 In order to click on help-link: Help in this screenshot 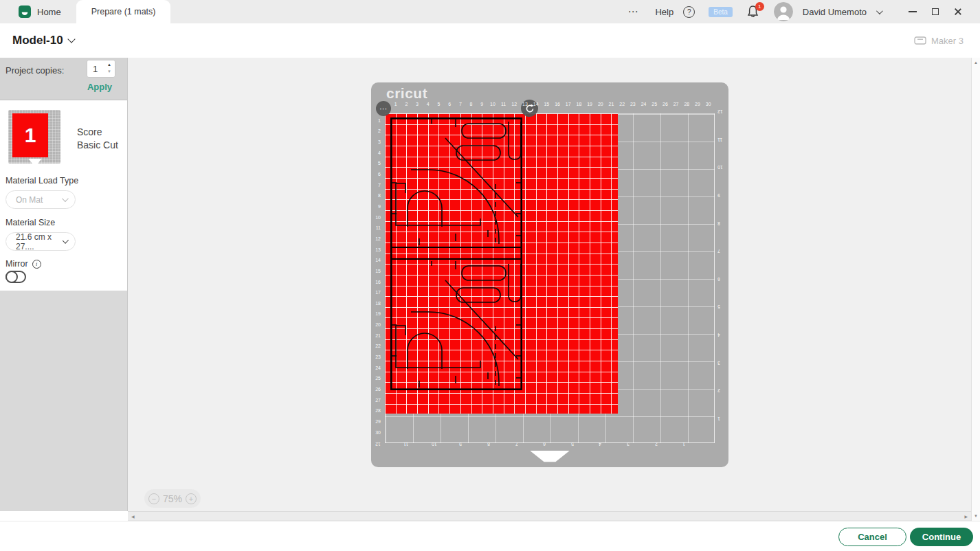, I will do `click(664, 12)`.